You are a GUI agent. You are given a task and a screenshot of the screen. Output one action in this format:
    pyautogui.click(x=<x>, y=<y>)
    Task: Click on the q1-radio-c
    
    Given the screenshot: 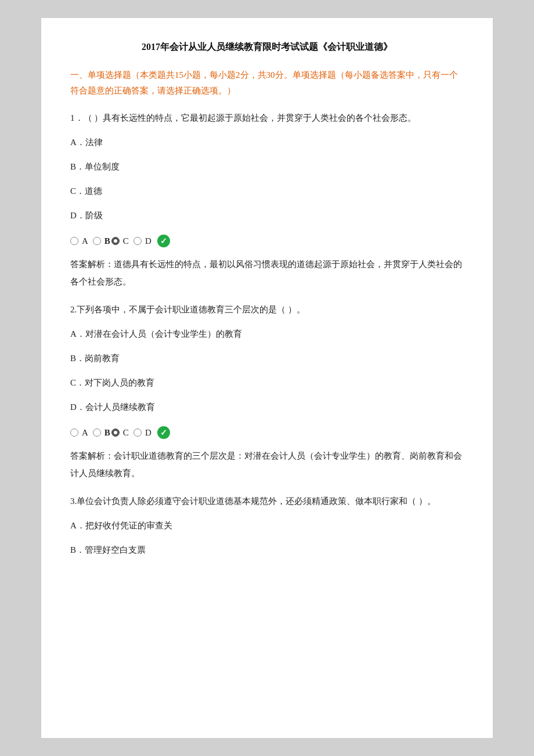 What is the action you would take?
    pyautogui.click(x=138, y=241)
    